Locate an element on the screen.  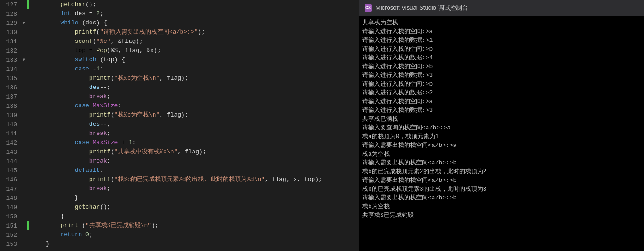
line-number: 134 is located at coordinates (10, 69).